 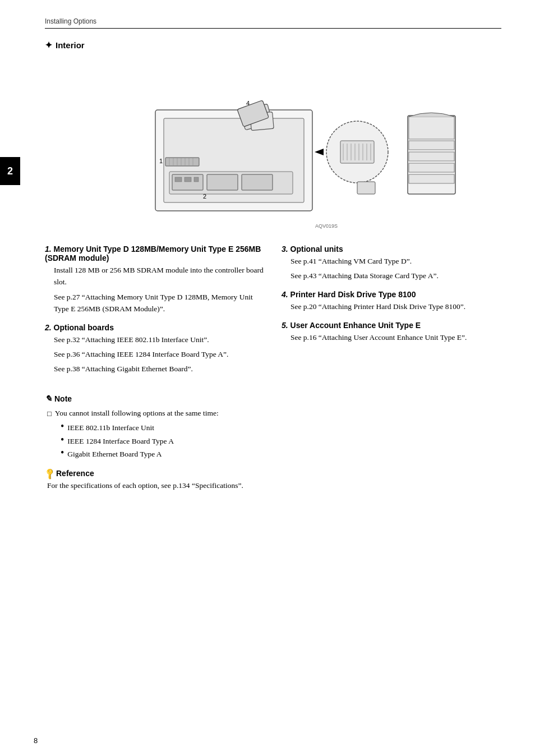 I want to click on section-heading: ✦ Interior, so click(x=273, y=45).